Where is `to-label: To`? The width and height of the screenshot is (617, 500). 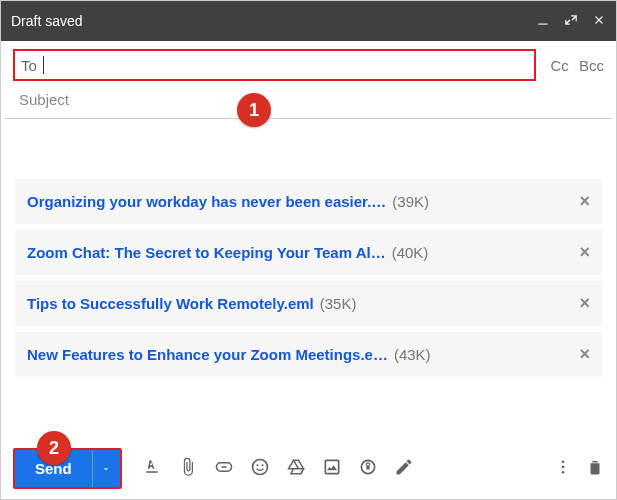 to-label: To is located at coordinates (29, 66).